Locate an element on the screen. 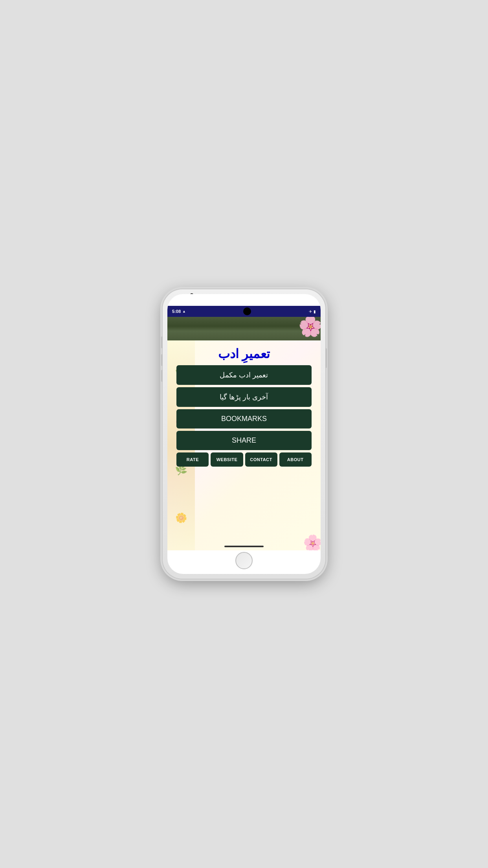 The height and width of the screenshot is (868, 488). menu-container: تعمیر ادب مکمل آخری بار پڑھا گیا BOOKMAR… is located at coordinates (244, 408).